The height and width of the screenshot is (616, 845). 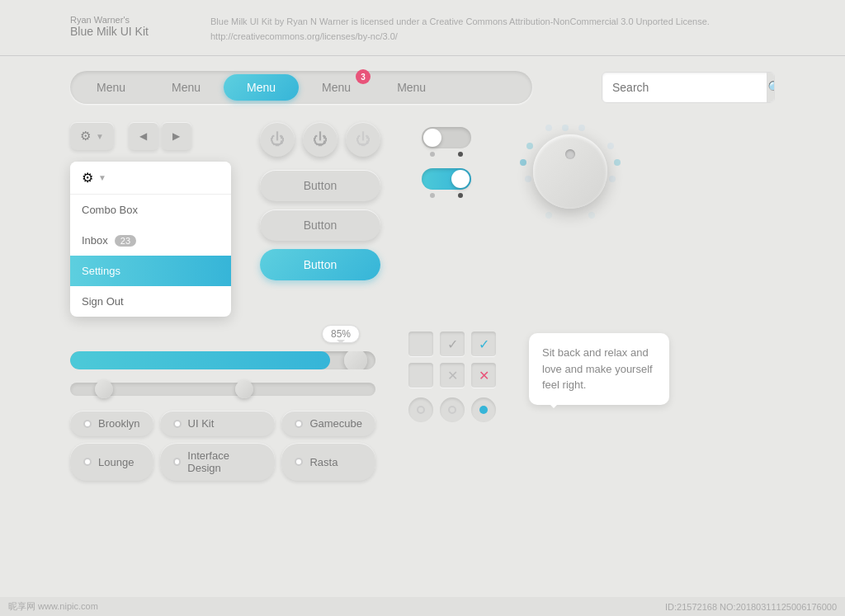 I want to click on power-icon-2: ⏻, so click(x=320, y=140).